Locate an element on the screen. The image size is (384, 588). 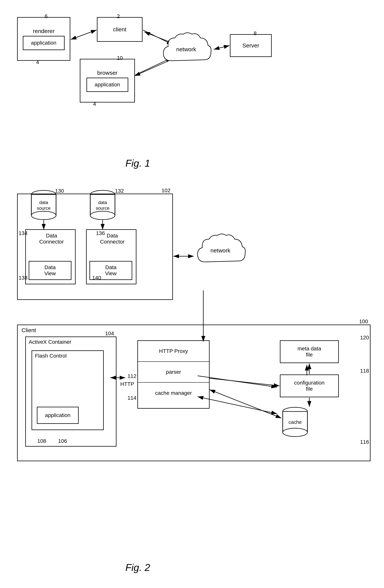
ref-104: 104 is located at coordinates (110, 334).